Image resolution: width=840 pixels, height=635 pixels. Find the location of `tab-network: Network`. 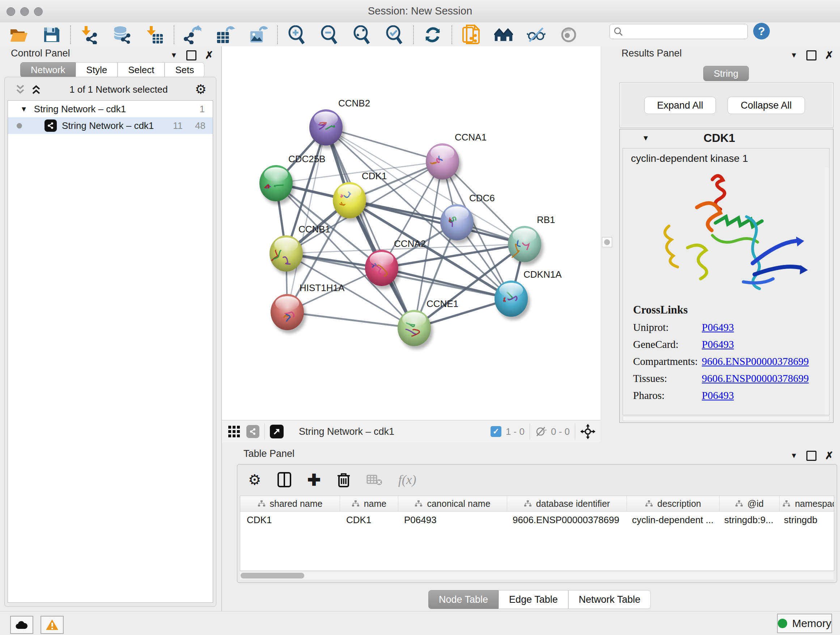

tab-network: Network is located at coordinates (48, 70).